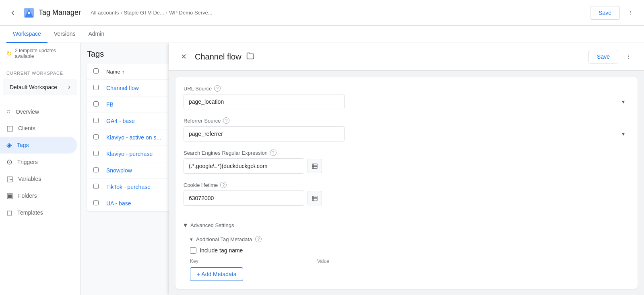  Describe the element at coordinates (29, 13) in the screenshot. I see `app-logo` at that location.